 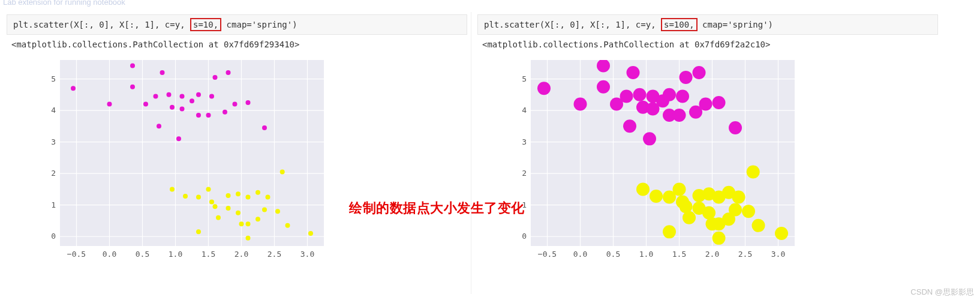 What do you see at coordinates (679, 25) in the screenshot?
I see `highlighted-arg-right: s=100,` at bounding box center [679, 25].